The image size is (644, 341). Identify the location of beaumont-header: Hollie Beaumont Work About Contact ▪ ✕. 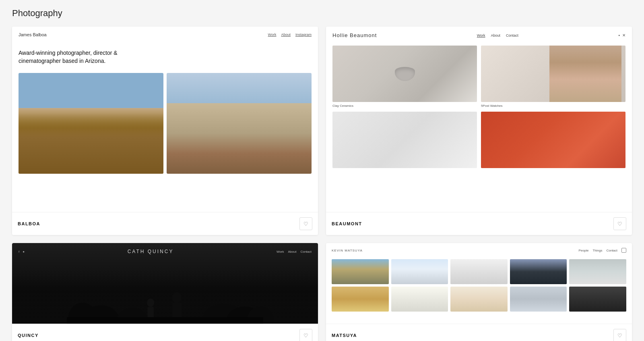
(479, 35).